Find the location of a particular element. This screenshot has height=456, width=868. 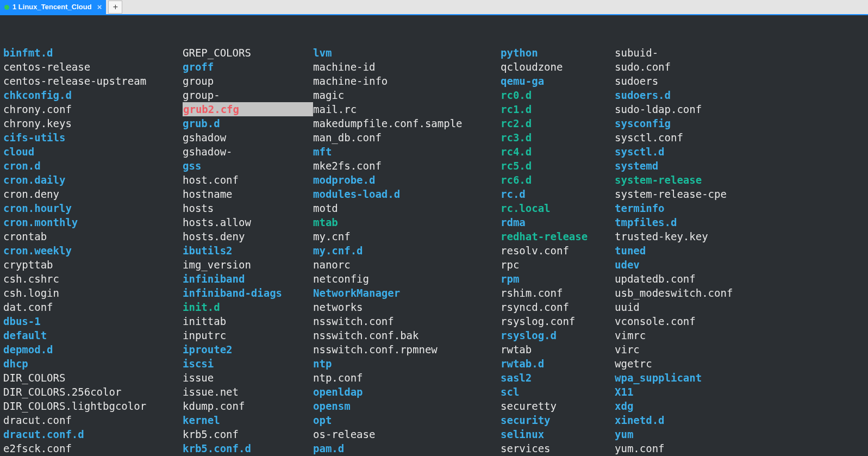

ls-entry: redhat-release is located at coordinates (558, 236).